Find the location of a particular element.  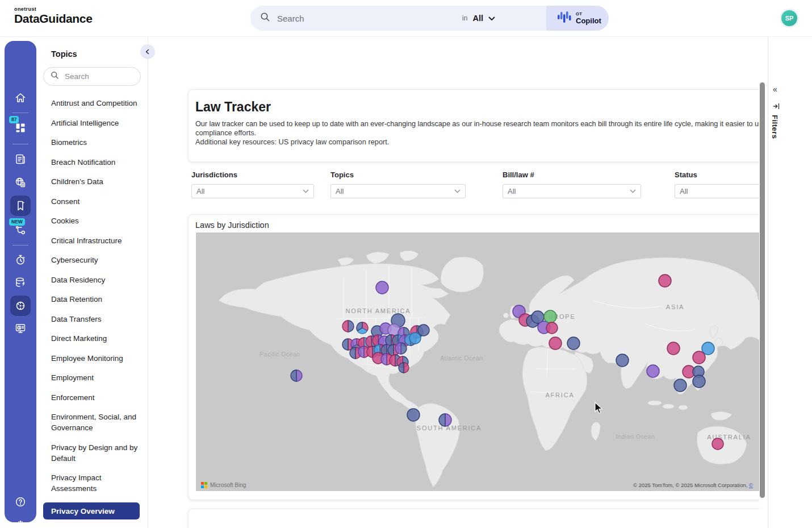

rail-bookmarks-button is located at coordinates (20, 206).